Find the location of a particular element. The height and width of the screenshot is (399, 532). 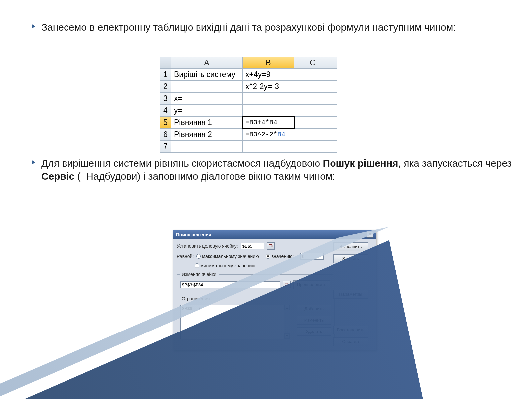

row-header-6: 6 is located at coordinates (166, 135).